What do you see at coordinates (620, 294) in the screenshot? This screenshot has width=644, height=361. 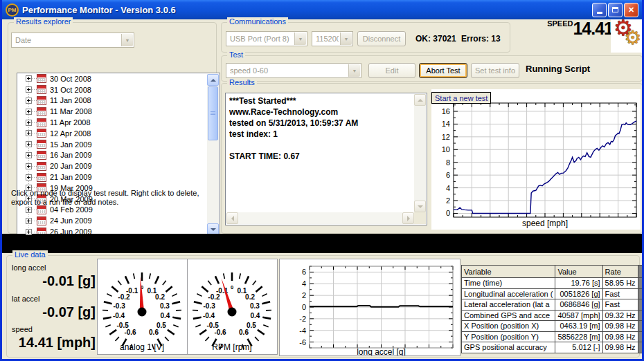 I see `table-cell: Fast` at bounding box center [620, 294].